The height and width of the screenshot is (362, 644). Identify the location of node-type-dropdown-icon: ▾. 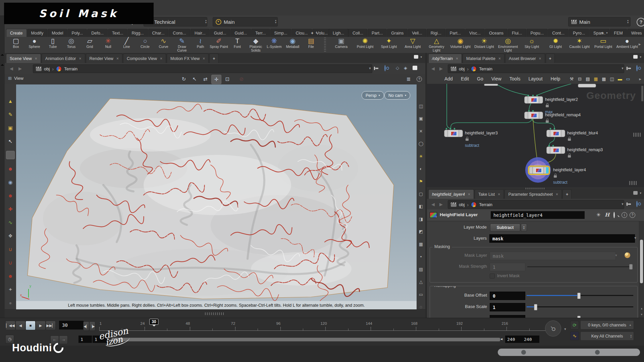
(436, 217).